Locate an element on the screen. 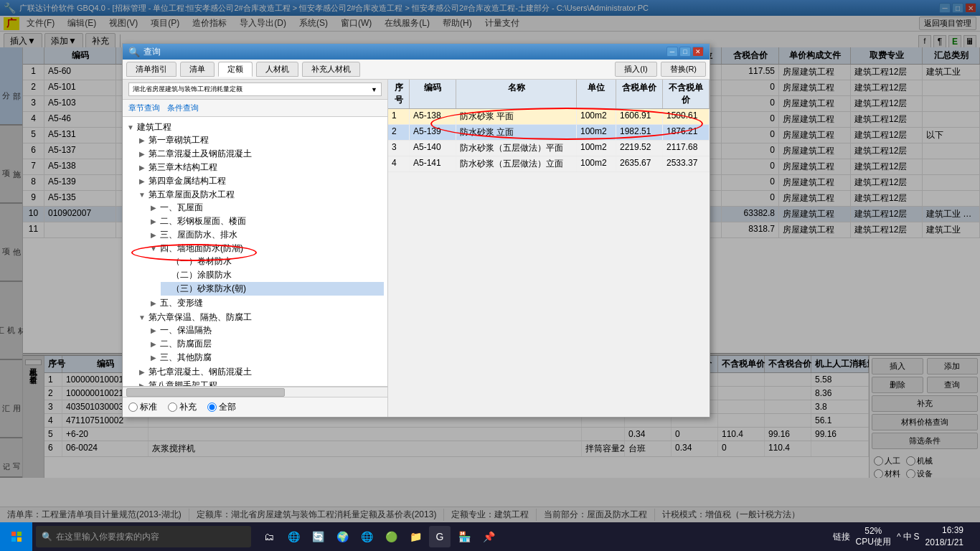 The image size is (980, 551). taskbar-icon-2: 🌐 is located at coordinates (293, 537).